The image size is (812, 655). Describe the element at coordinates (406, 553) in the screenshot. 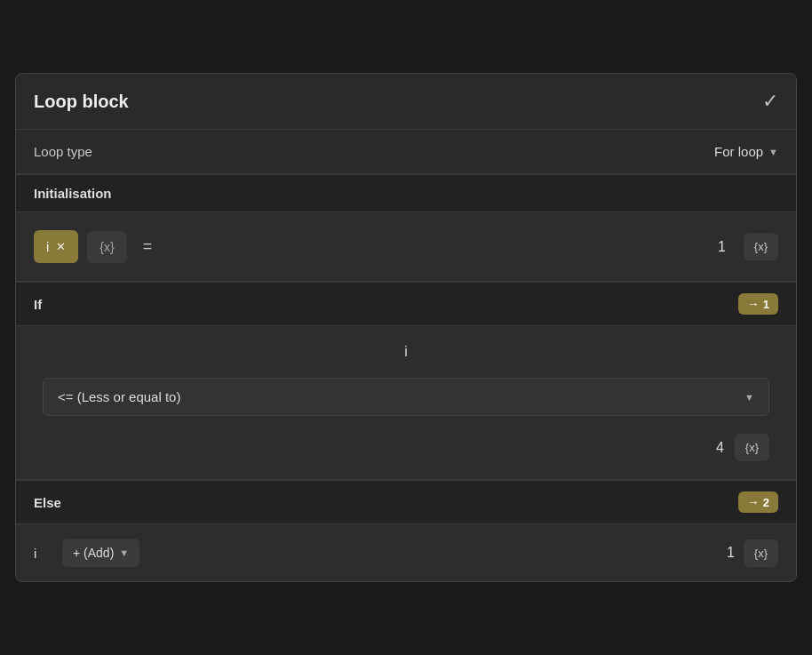

I see `else-content: i + (Add) ▼ 1 {x}` at that location.